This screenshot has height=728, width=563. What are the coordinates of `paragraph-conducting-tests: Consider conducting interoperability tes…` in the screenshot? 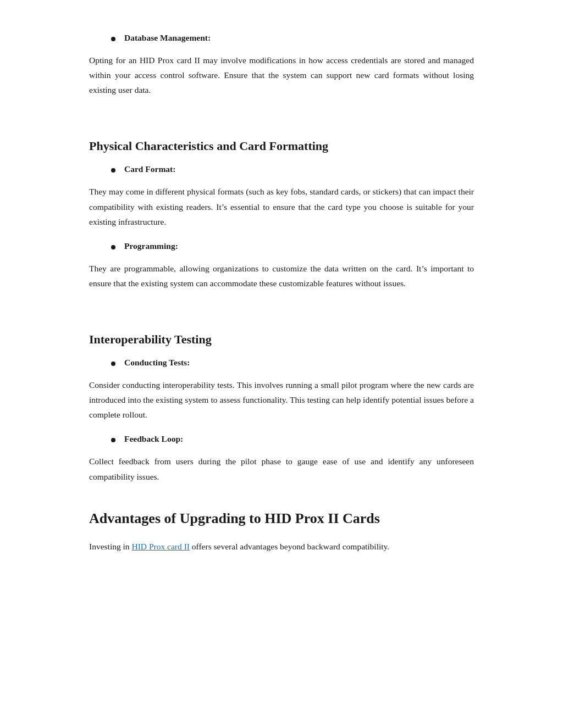 It's located at (282, 400).